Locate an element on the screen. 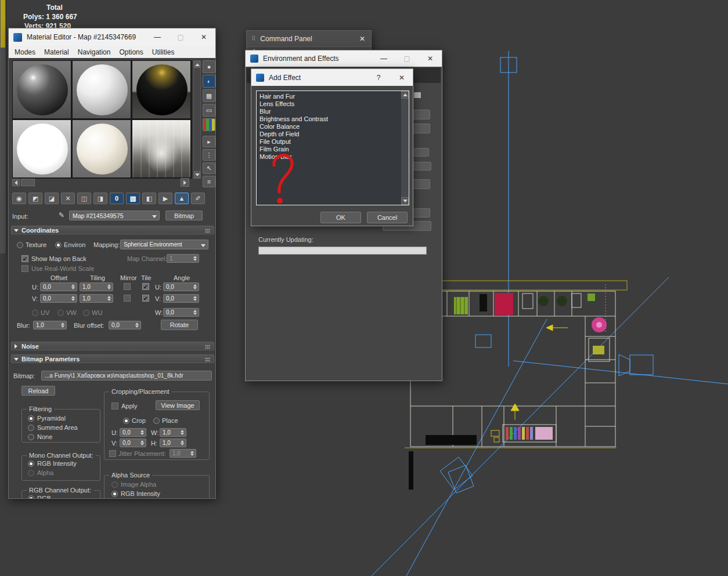 The height and width of the screenshot is (576, 728). tiling-u-spinner: 1,0 is located at coordinates (96, 287).